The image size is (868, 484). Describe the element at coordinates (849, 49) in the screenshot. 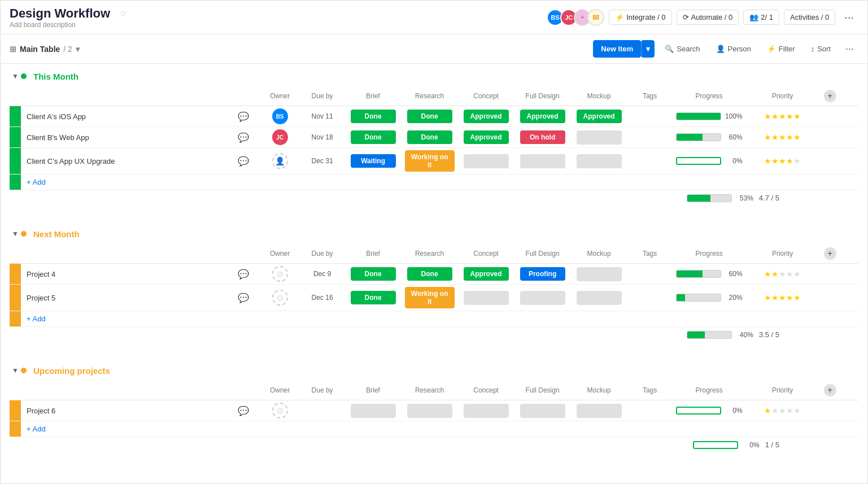

I see `toolbar-more-button: ···` at that location.